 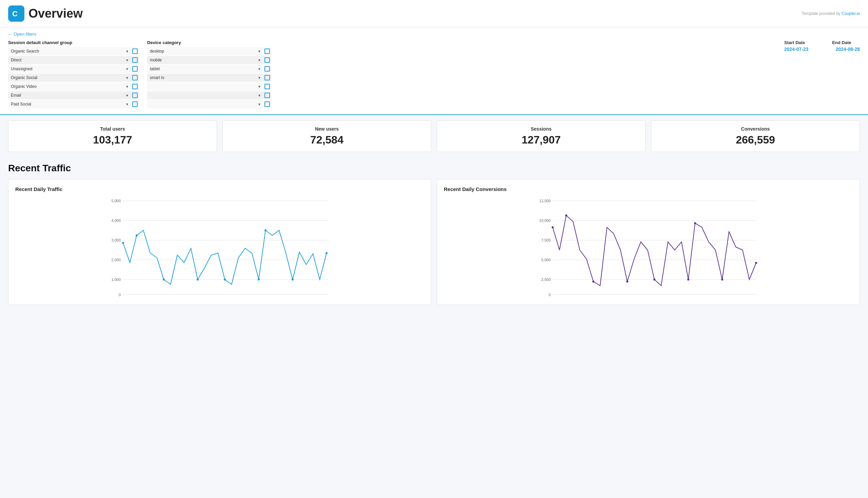 What do you see at coordinates (127, 60) in the screenshot?
I see `dropdown-arrow-1: ▼` at bounding box center [127, 60].